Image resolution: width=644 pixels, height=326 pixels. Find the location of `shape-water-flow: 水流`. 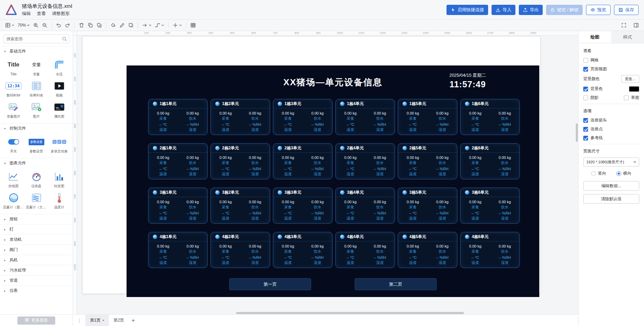

shape-water-flow: 水流 is located at coordinates (59, 68).